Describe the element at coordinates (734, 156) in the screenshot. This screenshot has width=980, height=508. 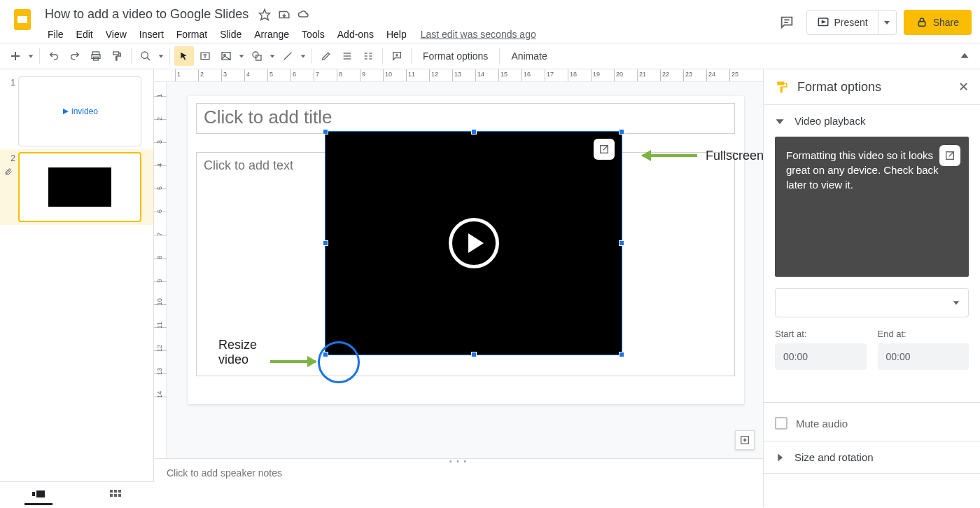
I see `annotation-fullscreen: Fullscreen` at that location.